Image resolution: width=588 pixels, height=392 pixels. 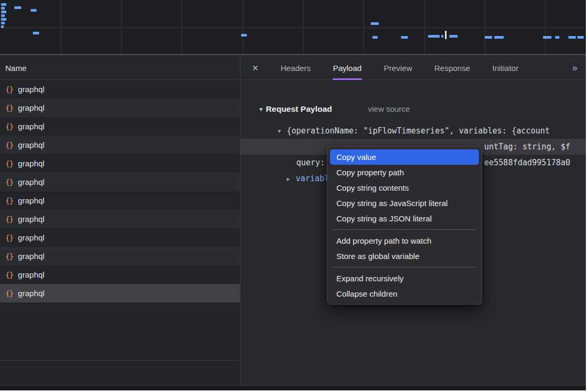 What do you see at coordinates (413, 115) in the screenshot?
I see `payload-root-row: ▼{operationName: "ipFlowTimeseries", var…` at bounding box center [413, 115].